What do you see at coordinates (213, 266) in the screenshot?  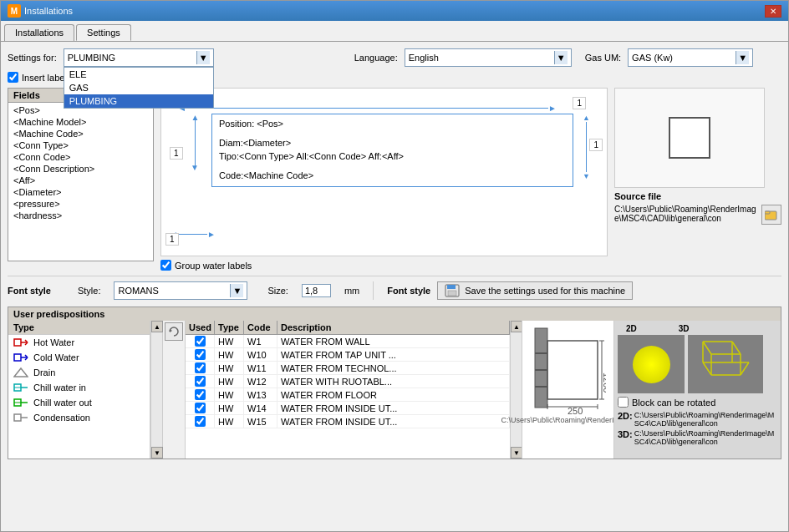 I see `group-water-label: Group water labels` at bounding box center [213, 266].